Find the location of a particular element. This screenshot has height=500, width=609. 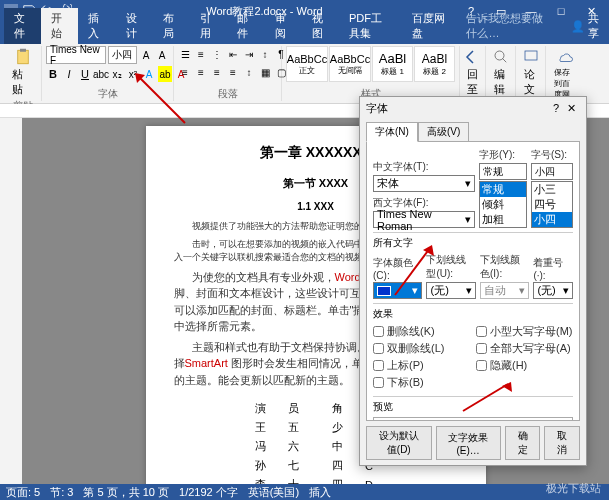

ruler-vertical is located at coordinates (11, 301).